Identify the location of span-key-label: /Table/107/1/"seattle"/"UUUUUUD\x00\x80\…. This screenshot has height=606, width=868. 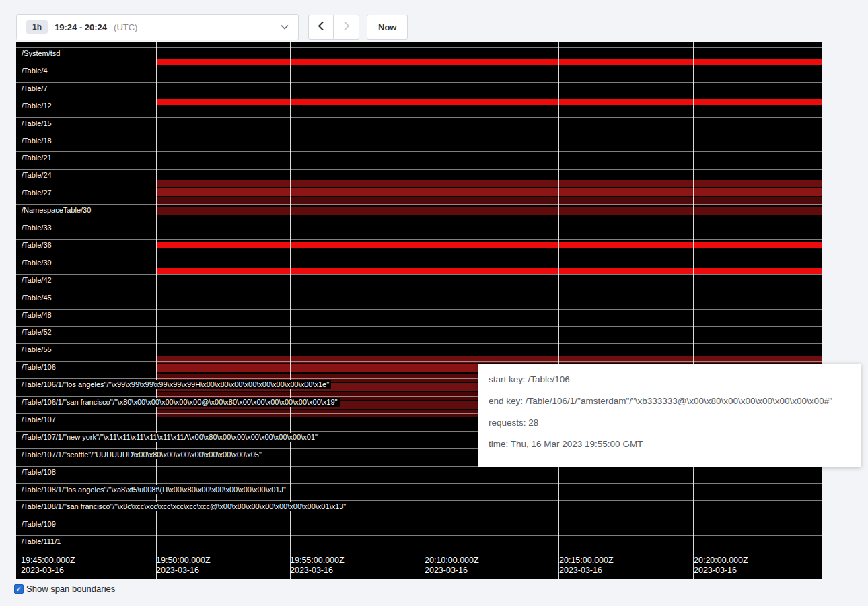
(143, 455).